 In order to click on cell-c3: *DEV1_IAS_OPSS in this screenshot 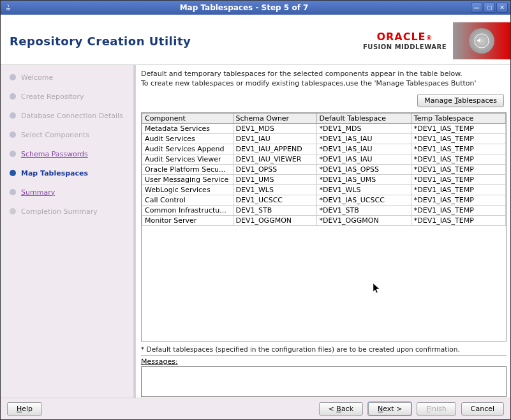, I will do `click(364, 169)`.